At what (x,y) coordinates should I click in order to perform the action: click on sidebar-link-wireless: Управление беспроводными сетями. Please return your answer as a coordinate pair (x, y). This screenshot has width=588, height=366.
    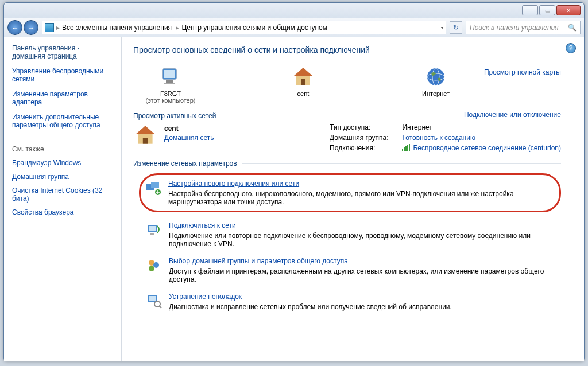
    Looking at the image, I should click on (63, 75).